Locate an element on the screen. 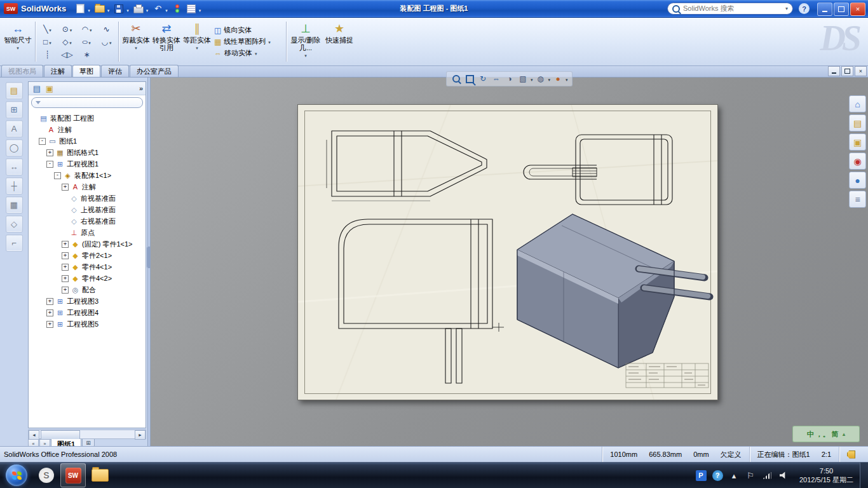 The width and height of the screenshot is (868, 488). panel-horizontal-scrollbar: ◄ ► is located at coordinates (87, 435).